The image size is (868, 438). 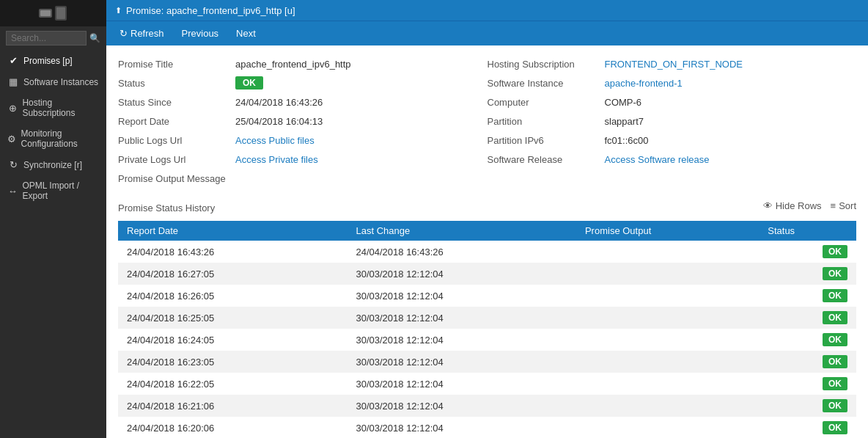 What do you see at coordinates (13, 60) in the screenshot?
I see `check-icon: ✔` at bounding box center [13, 60].